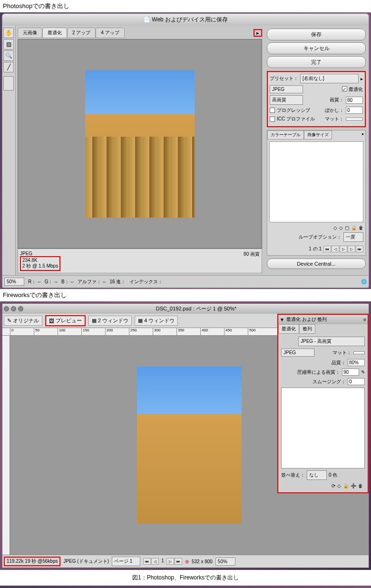 The height and width of the screenshot is (588, 371). Describe the element at coordinates (9, 33) in the screenshot. I see `hand-tool-icon: ✋` at that location.